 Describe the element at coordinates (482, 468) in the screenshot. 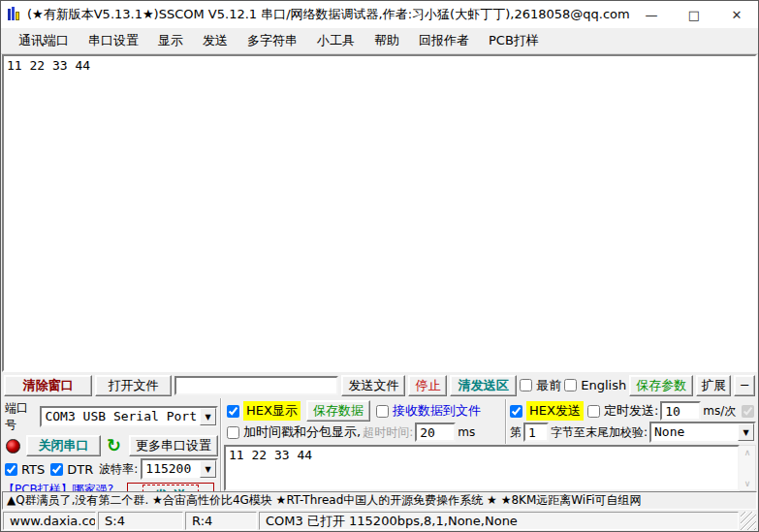

I see `send-data-input: 11 22 33 44` at that location.